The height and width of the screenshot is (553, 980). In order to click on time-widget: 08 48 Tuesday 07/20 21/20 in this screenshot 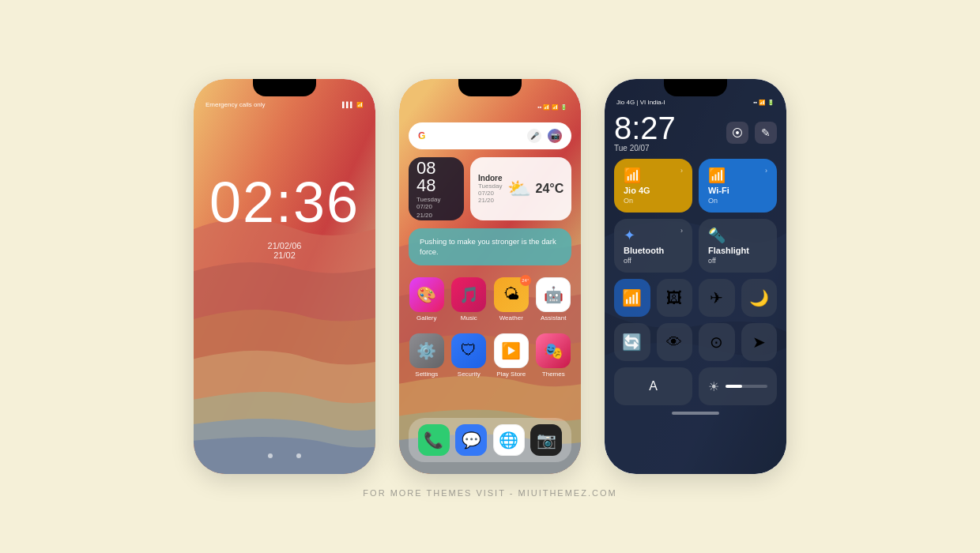, I will do `click(436, 189)`.